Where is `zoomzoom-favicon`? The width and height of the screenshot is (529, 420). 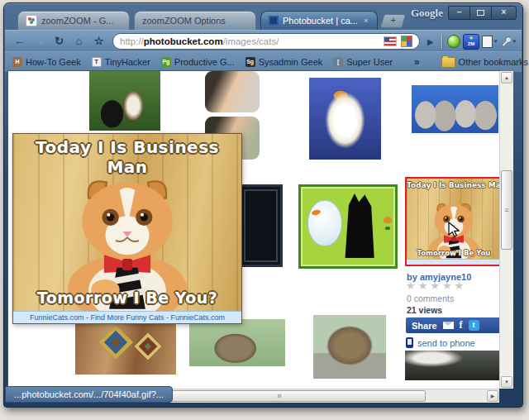 zoomzoom-favicon is located at coordinates (31, 21).